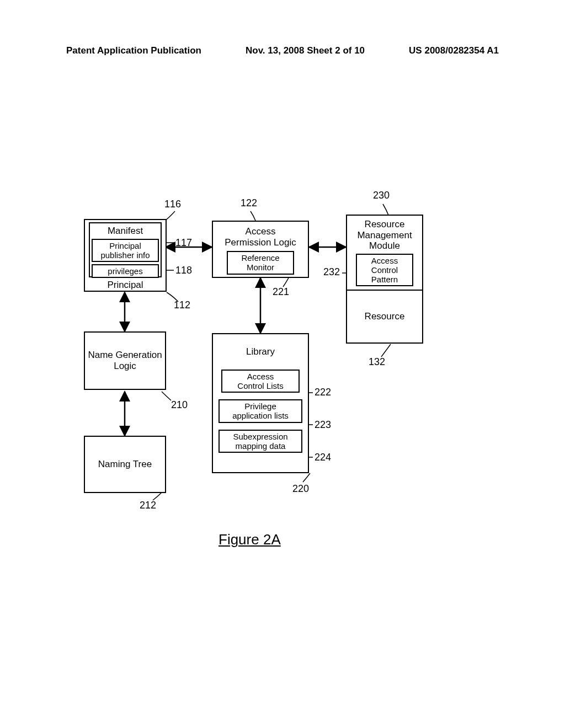 The height and width of the screenshot is (728, 565). I want to click on header-right: US 2008/0282354 A1, so click(454, 51).